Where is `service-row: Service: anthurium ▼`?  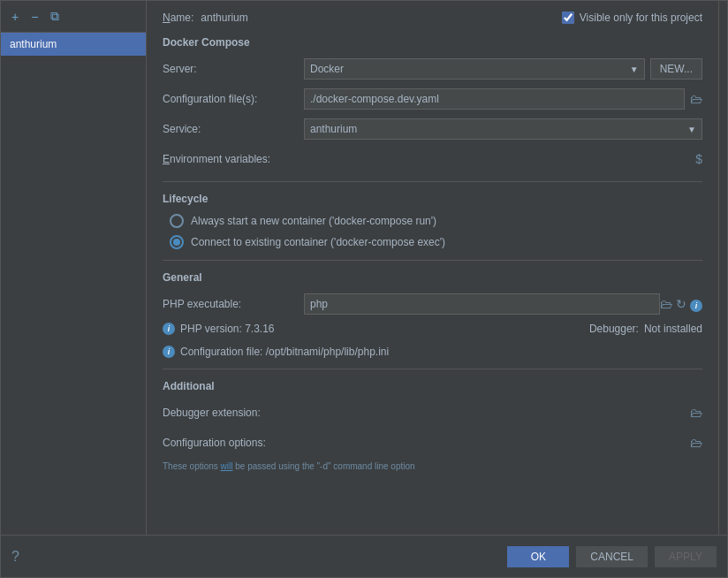
service-row: Service: anthurium ▼ is located at coordinates (433, 129).